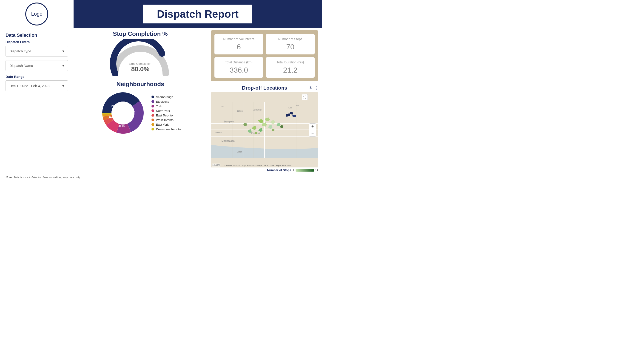 This screenshot has height=362, width=644. I want to click on dropoff-title: Drop-off Locations, so click(264, 88).